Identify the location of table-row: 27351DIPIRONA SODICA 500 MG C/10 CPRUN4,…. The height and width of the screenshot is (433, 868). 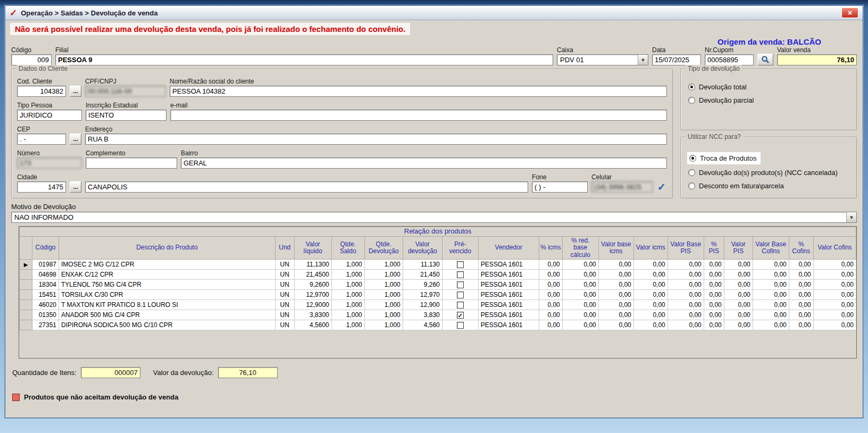
(438, 326).